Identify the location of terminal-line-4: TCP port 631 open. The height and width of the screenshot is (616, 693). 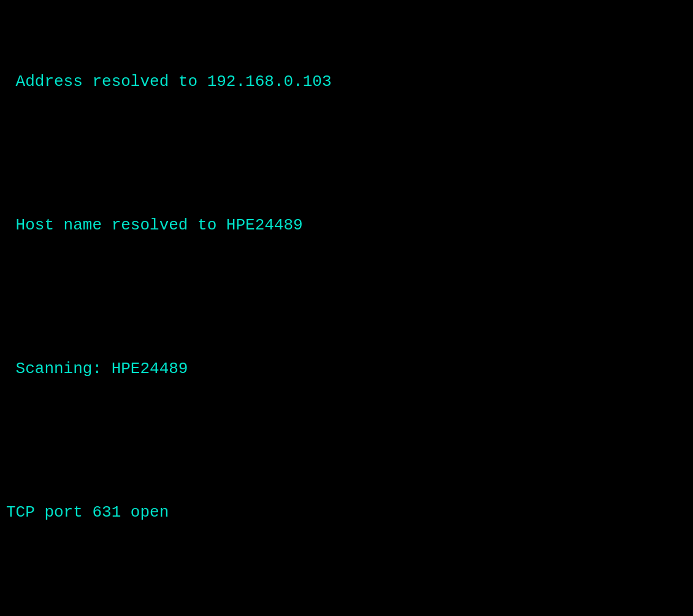
(346, 513).